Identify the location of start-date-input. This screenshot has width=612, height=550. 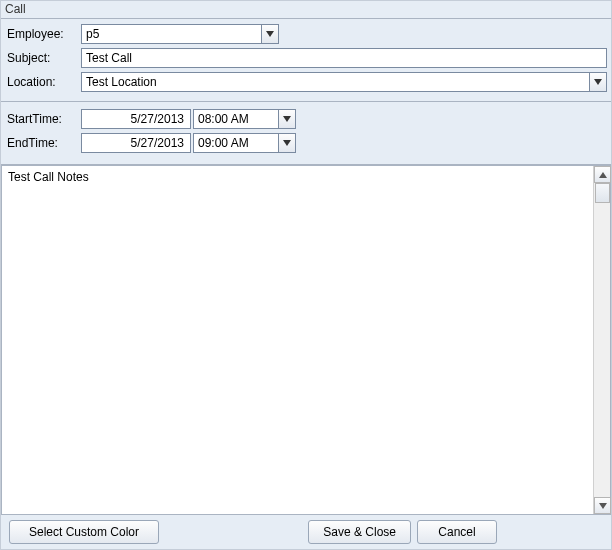
(136, 119).